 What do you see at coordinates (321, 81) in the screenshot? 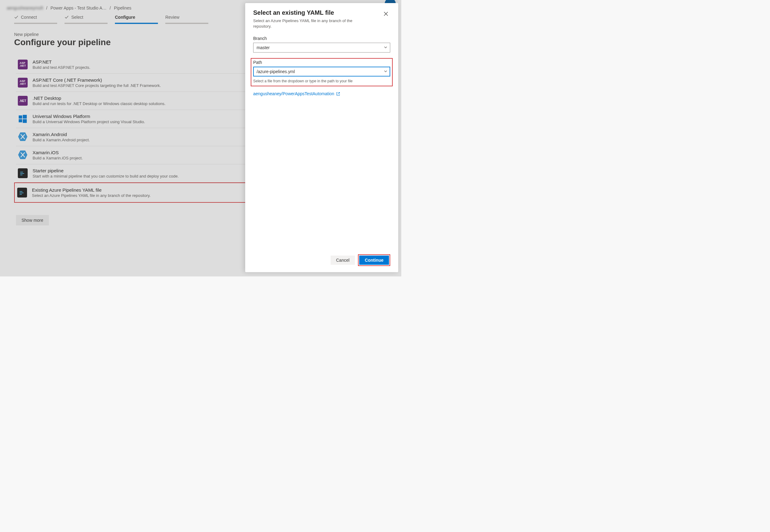
I see `path-helper: Select a file from the dropdown or type …` at bounding box center [321, 81].